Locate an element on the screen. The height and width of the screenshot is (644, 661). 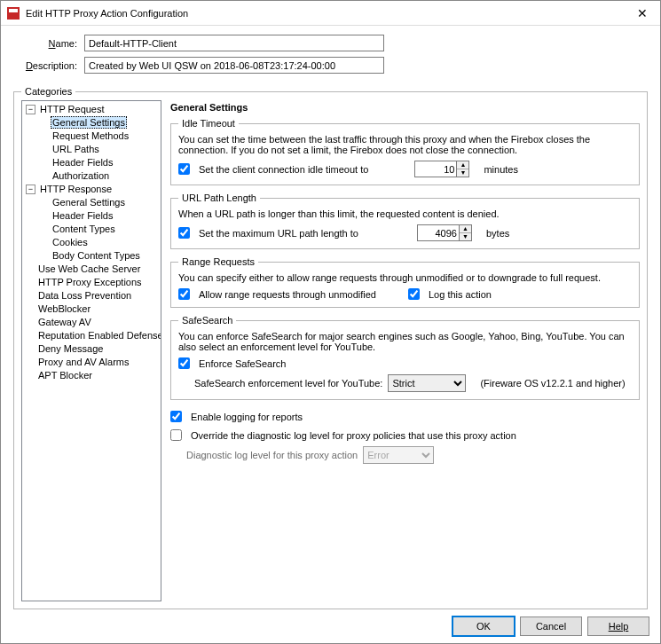
app-icon is located at coordinates (13, 13).